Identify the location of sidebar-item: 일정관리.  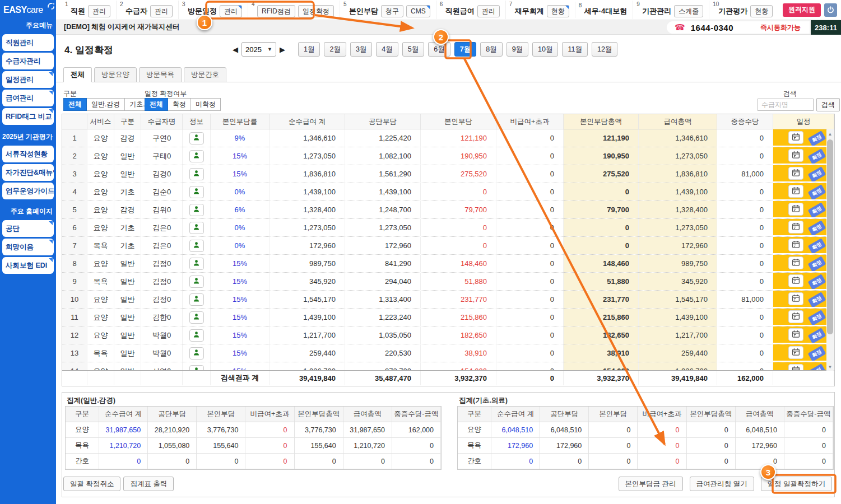
(28, 80).